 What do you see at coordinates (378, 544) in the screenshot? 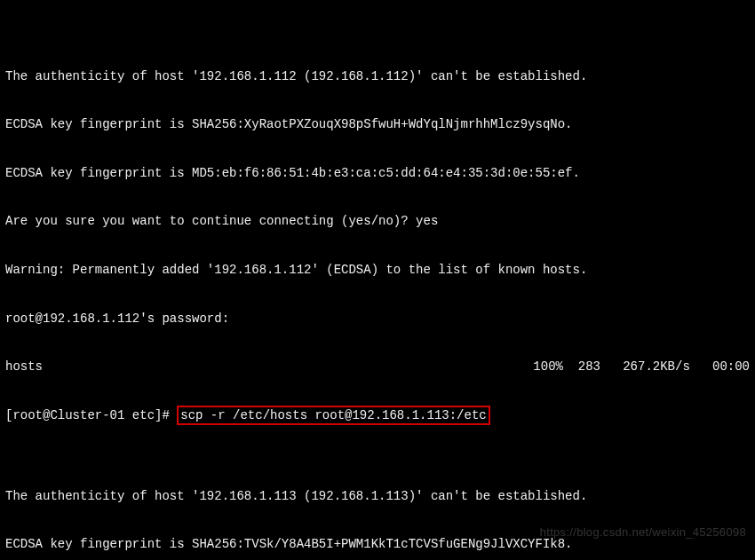
I see `output-line: ECDSA key fingerprint is SHA256:TVSk/Y8A…` at bounding box center [378, 544].